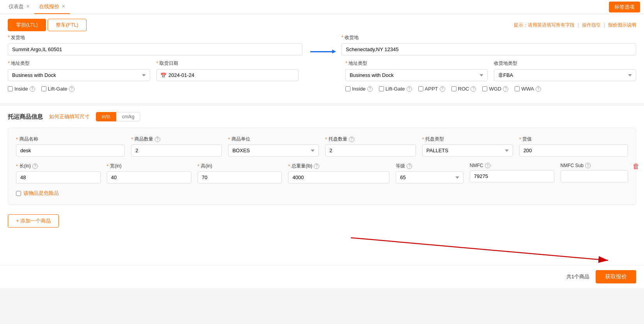 The image size is (644, 324). Describe the element at coordinates (322, 45) in the screenshot. I see `location-row: * 发货地 * 收货地` at that location.